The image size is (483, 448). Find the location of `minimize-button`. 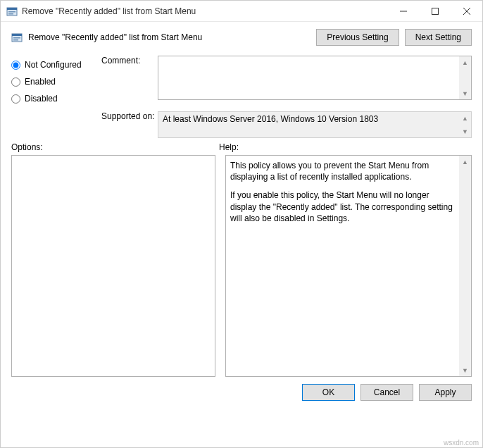

minimize-button is located at coordinates (403, 11).